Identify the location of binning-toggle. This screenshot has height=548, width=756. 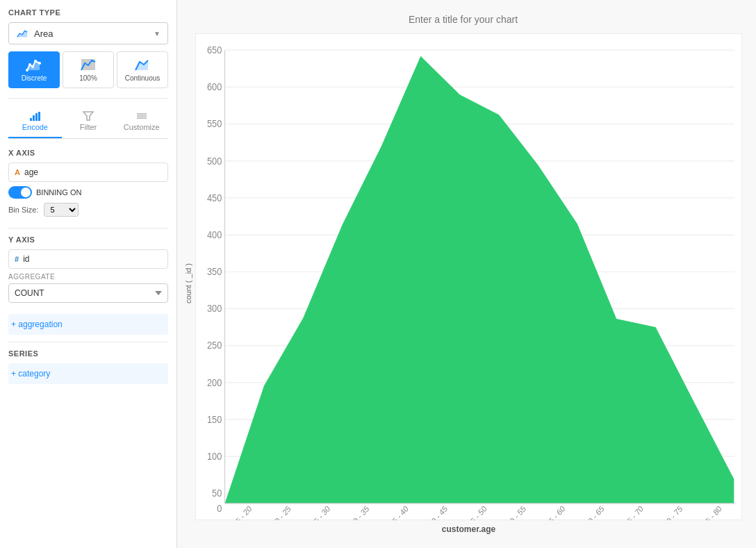
(20, 192).